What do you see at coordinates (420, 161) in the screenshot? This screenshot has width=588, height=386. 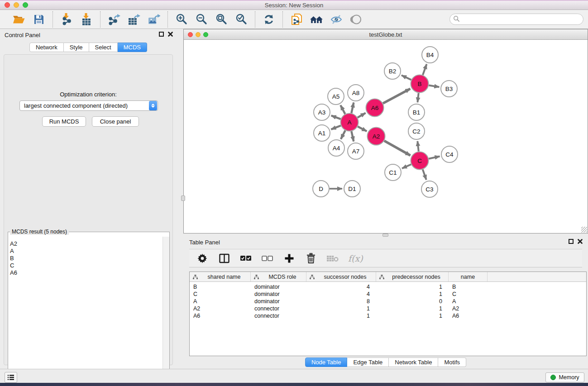 I see `node-C: C` at bounding box center [420, 161].